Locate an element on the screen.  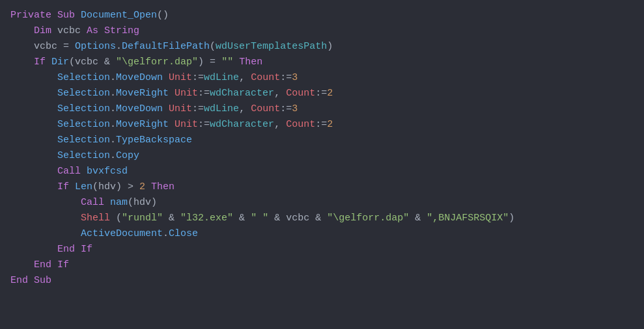
code-line-5: If Dir(vcbc & "\gelforr.dap") = "" Then is located at coordinates (322, 62).